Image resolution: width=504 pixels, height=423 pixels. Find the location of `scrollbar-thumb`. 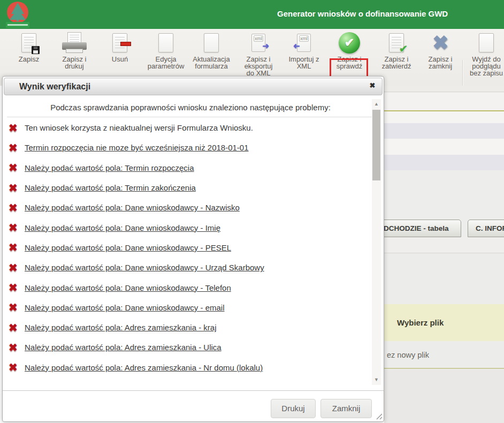

scrollbar-thumb is located at coordinates (377, 145).